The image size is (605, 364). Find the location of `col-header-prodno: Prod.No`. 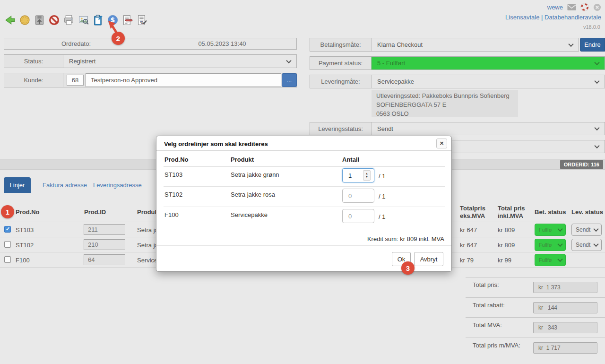

col-header-prodno: Prod.No is located at coordinates (27, 212).